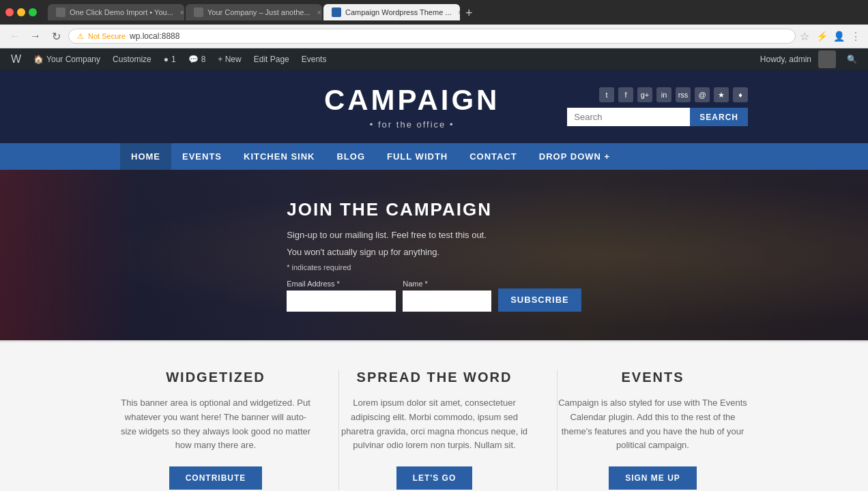 This screenshot has width=868, height=491. Describe the element at coordinates (434, 157) in the screenshot. I see `nav-inner: HOME EVENTS KITCHEN SINK BLOG FULL WIDTH…` at that location.